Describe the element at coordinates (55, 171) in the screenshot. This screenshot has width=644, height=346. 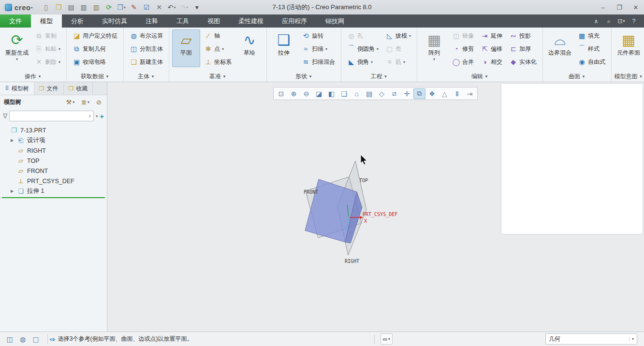
I see `tree-item-front-plane: ▱FRONT` at that location.